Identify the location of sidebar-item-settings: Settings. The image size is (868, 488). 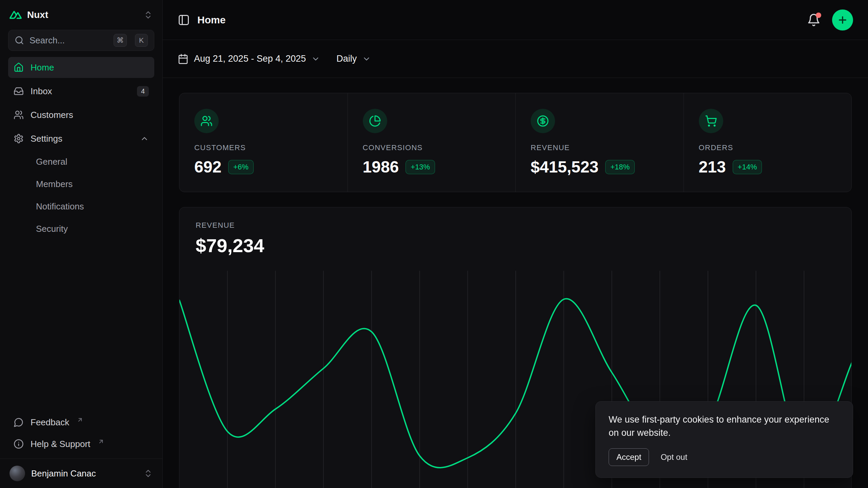
(81, 139).